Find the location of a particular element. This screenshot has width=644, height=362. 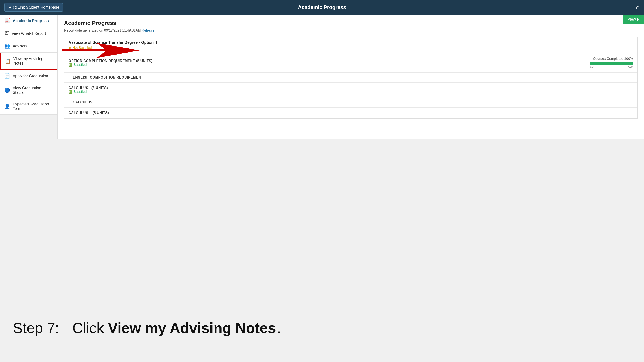

sidebar-label-apply-graduation: Apply for Graduation is located at coordinates (30, 76).